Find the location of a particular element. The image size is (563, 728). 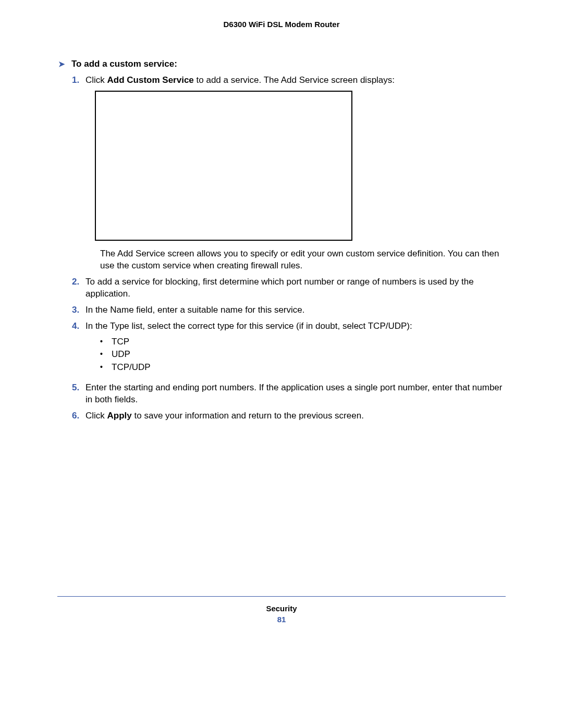

document-header-title: D6300 WiFi DSL Modem Router is located at coordinates (282, 24).